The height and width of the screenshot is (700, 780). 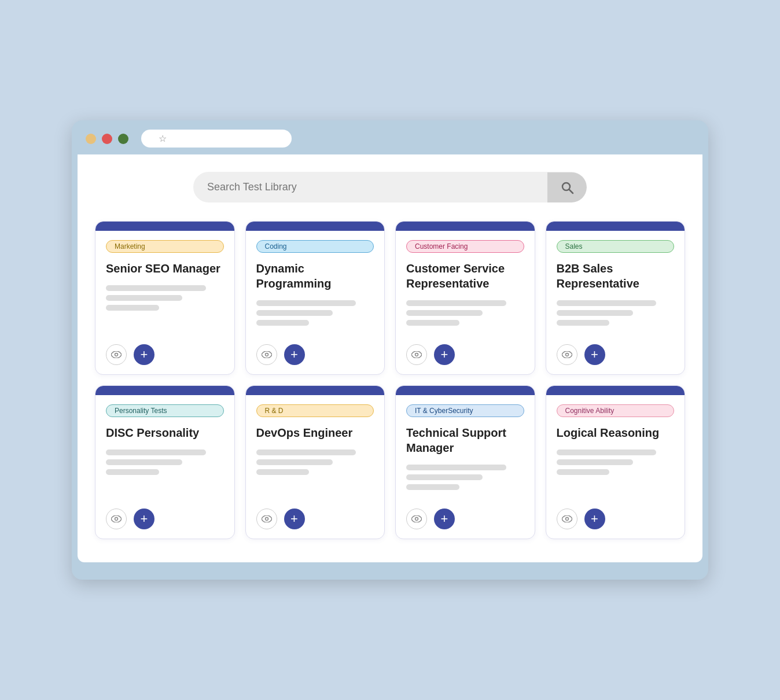 I want to click on traffic-light-red, so click(x=107, y=139).